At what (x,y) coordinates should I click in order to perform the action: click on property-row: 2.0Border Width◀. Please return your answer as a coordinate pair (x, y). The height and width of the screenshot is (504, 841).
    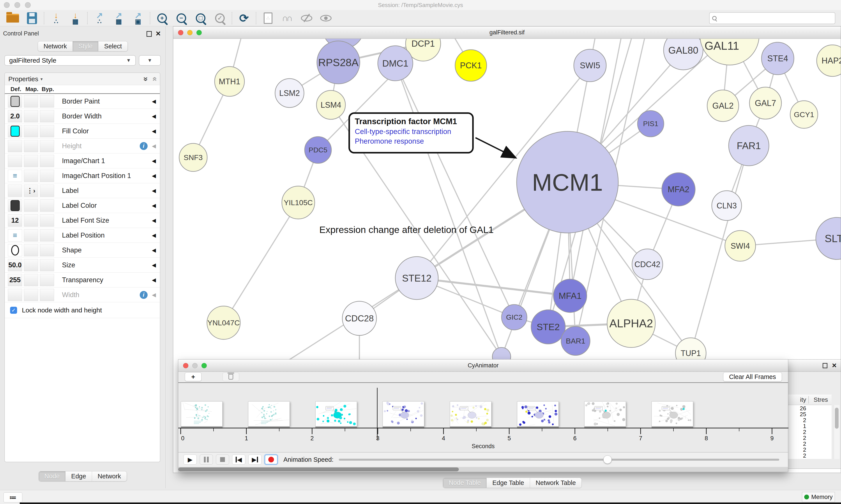
    Looking at the image, I should click on (82, 116).